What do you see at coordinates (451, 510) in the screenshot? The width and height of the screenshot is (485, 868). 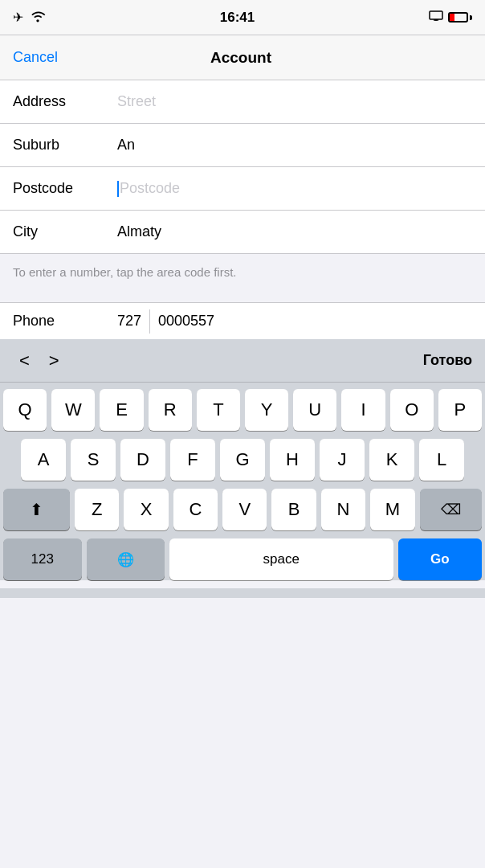 I see `delete-key: ⌫` at bounding box center [451, 510].